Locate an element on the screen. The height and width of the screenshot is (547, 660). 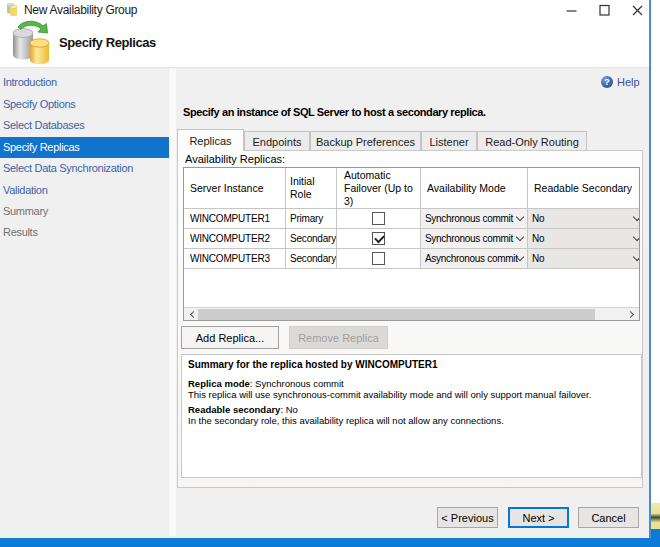
column-header-availability-mode: Availability Mode is located at coordinates (474, 188).